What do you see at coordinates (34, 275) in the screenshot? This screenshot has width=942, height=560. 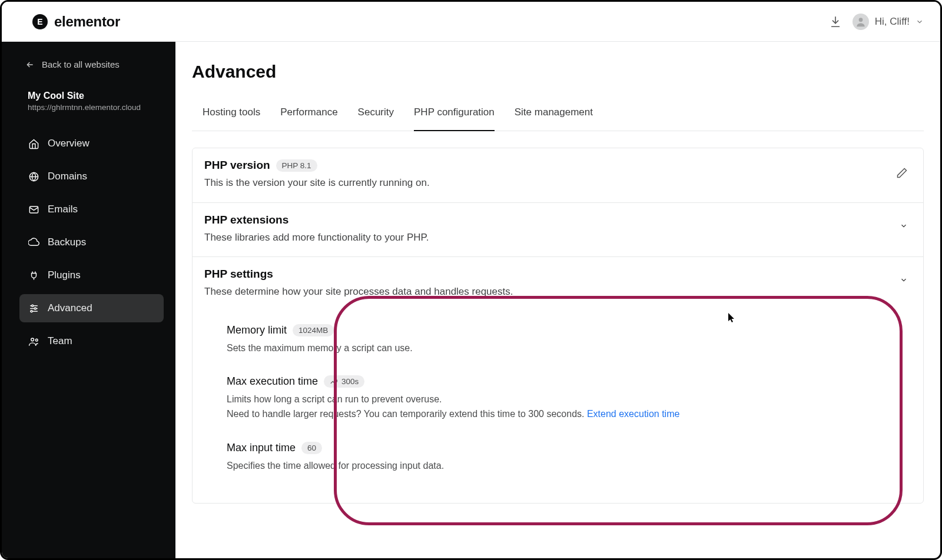 I see `plugin-icon` at bounding box center [34, 275].